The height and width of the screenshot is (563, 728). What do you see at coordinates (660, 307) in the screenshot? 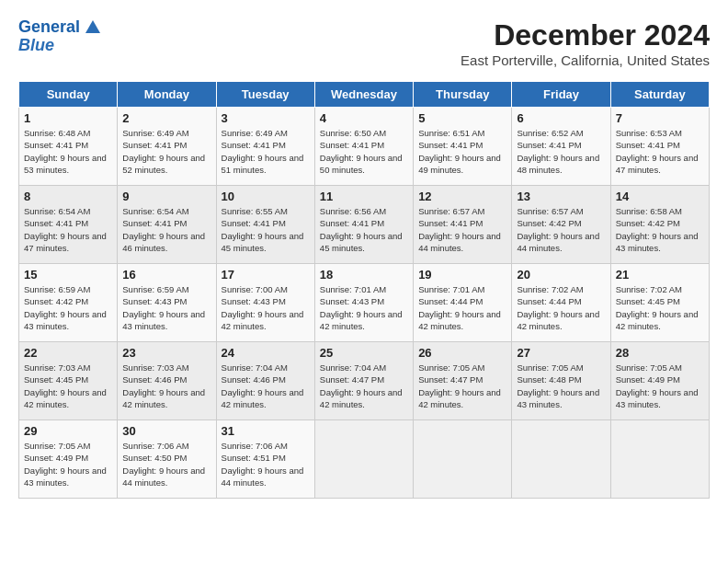
I see `day-info: Sunrise: 7:02 AMSunset: 4:45 PMDaylight:…` at bounding box center [660, 307].